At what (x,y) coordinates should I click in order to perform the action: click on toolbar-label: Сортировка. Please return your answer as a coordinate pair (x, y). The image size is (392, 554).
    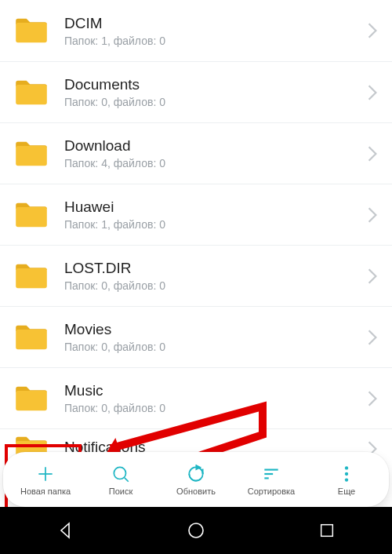
    Looking at the image, I should click on (271, 491).